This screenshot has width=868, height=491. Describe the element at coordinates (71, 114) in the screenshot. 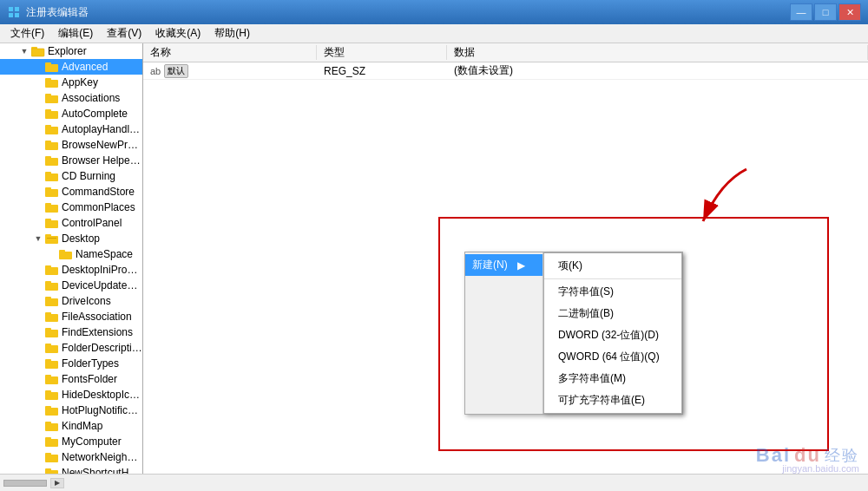

I see `tree-item-autocomplete: ▶ AutoComplete` at that location.